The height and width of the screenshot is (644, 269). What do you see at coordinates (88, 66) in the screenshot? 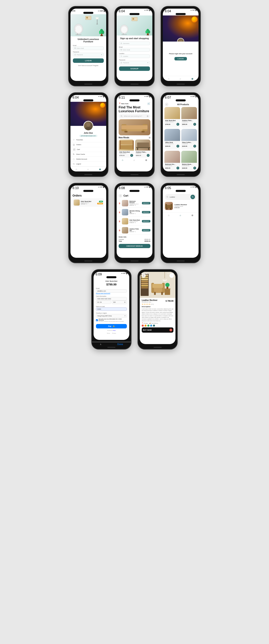
I see `register-link: Don't have an account? Register` at bounding box center [88, 66].